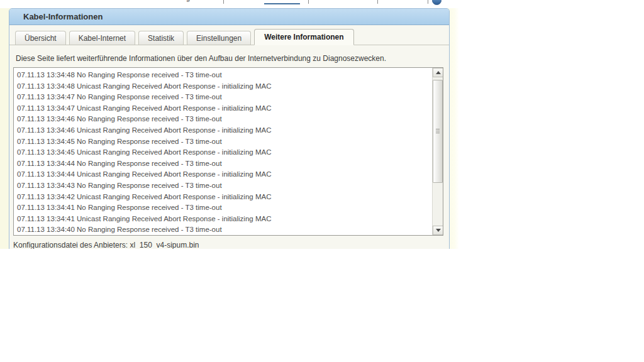 The image size is (644, 362). What do you see at coordinates (228, 87) in the screenshot?
I see `log-line: 07.11.13 13:34:48 Unicast Ranging Receiv…` at bounding box center [228, 87].